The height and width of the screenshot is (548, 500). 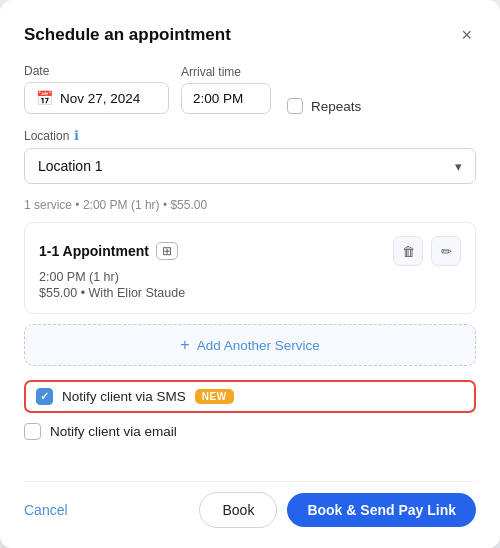 I want to click on arrival-time-value: 2:00 PM, so click(x=218, y=98).